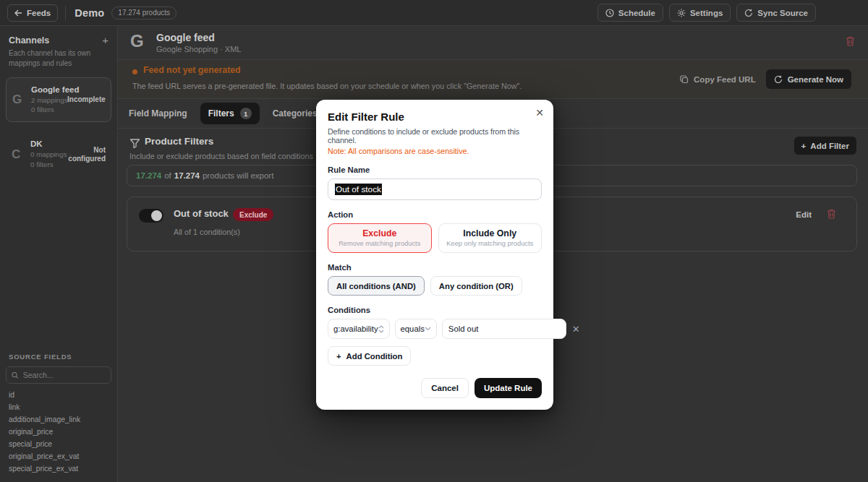 The image size is (868, 482). I want to click on channel-name: DK, so click(52, 144).